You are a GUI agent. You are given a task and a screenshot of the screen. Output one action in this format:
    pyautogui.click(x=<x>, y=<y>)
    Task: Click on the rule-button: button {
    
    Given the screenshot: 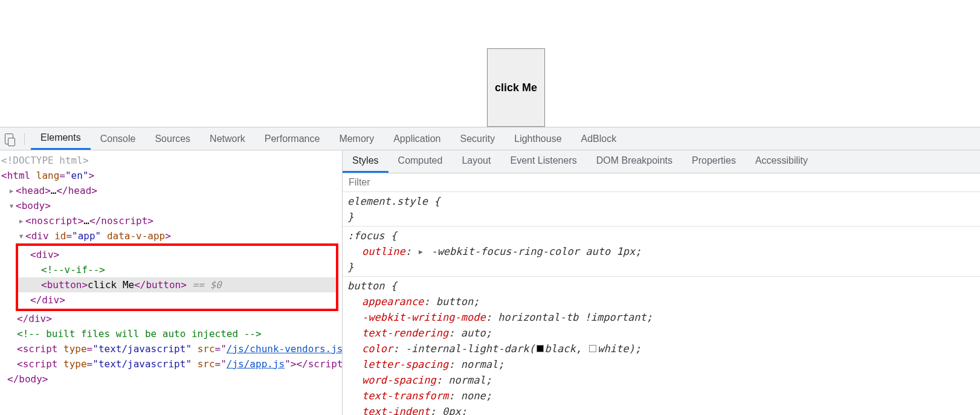 What is the action you would take?
    pyautogui.click(x=661, y=286)
    